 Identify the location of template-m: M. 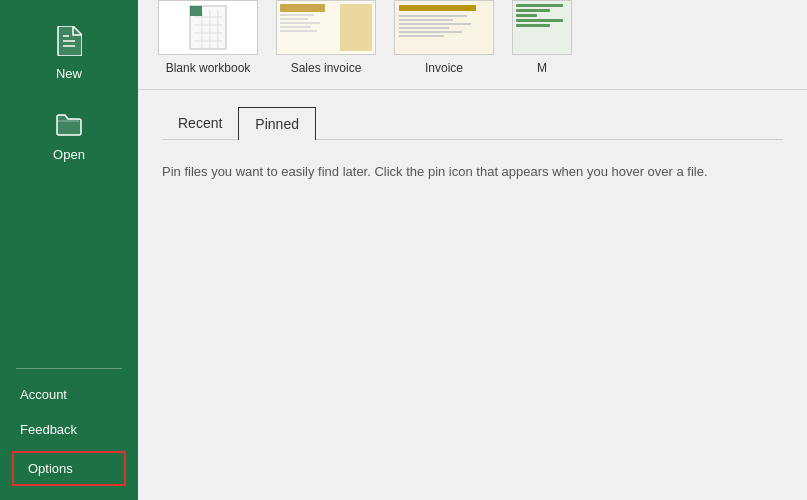
(542, 38).